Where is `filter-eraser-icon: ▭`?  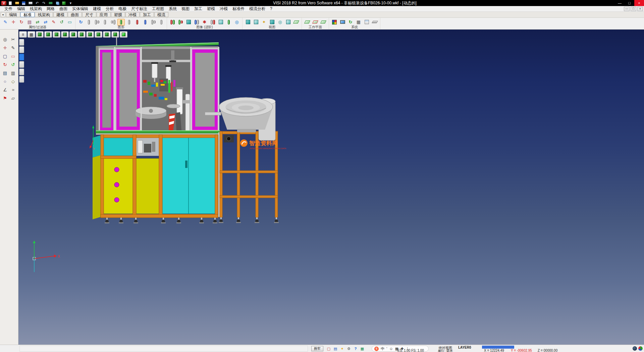
filter-eraser-icon: ▭ is located at coordinates (70, 22).